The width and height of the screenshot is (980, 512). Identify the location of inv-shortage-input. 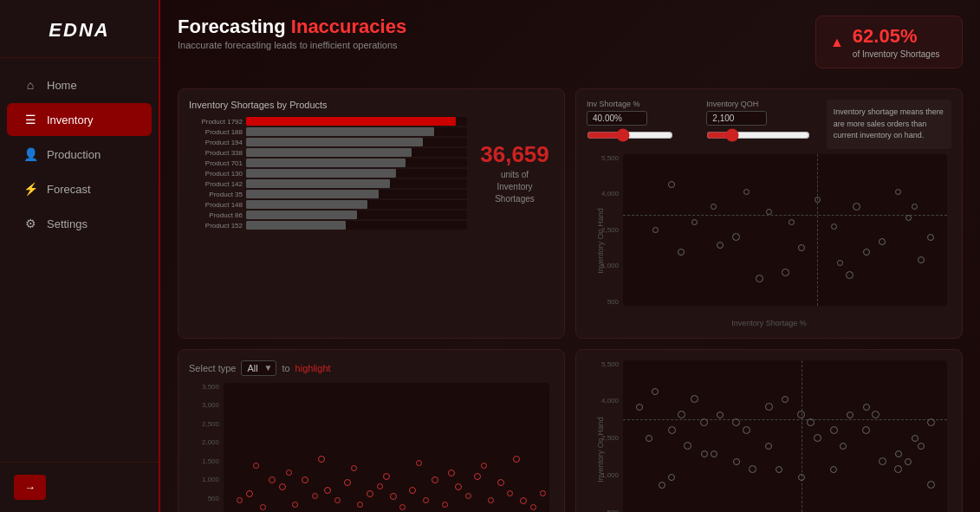
(617, 118).